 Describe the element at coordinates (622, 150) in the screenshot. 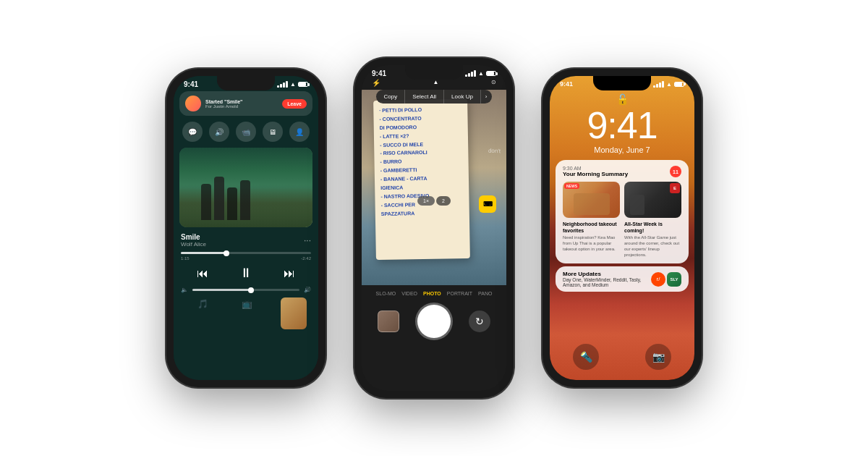

I see `lock-date-display: Monday, June 7` at that location.